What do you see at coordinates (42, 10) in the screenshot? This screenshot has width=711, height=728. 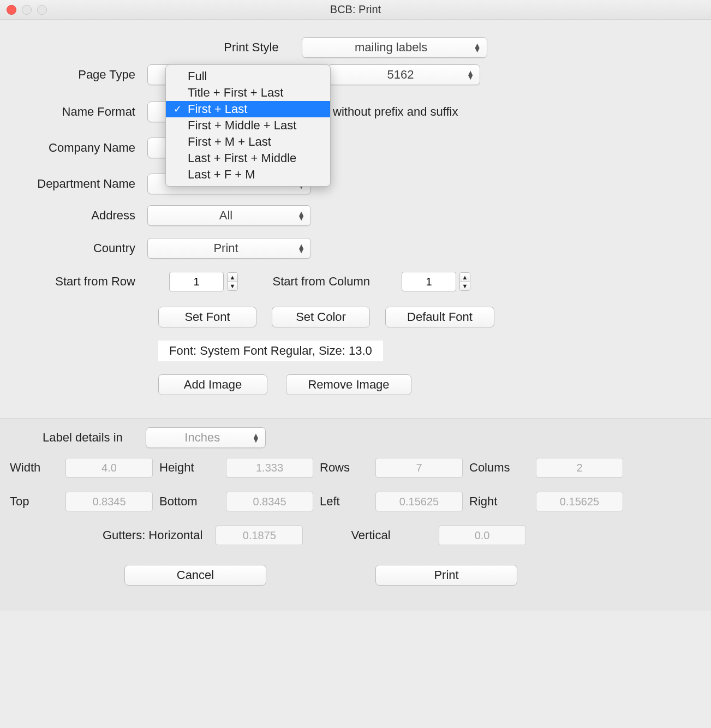 I see `zoom-window-button` at bounding box center [42, 10].